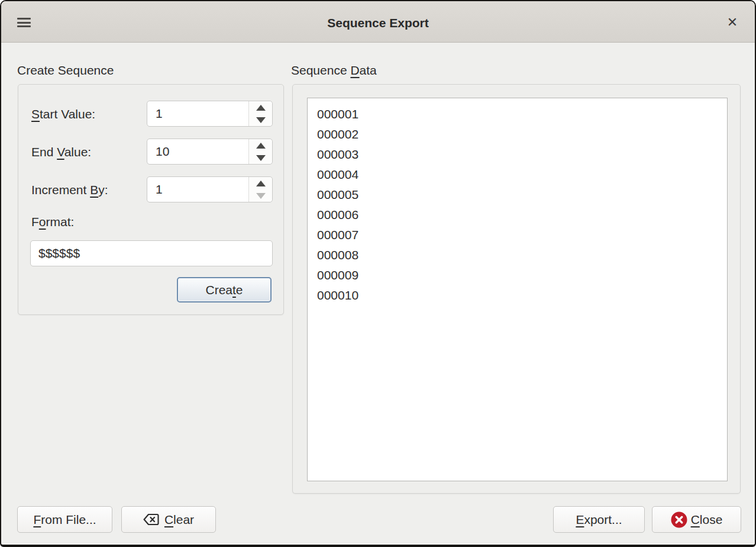 This screenshot has height=547, width=756. What do you see at coordinates (522, 295) in the screenshot?
I see `sequence-line: 000010` at bounding box center [522, 295].